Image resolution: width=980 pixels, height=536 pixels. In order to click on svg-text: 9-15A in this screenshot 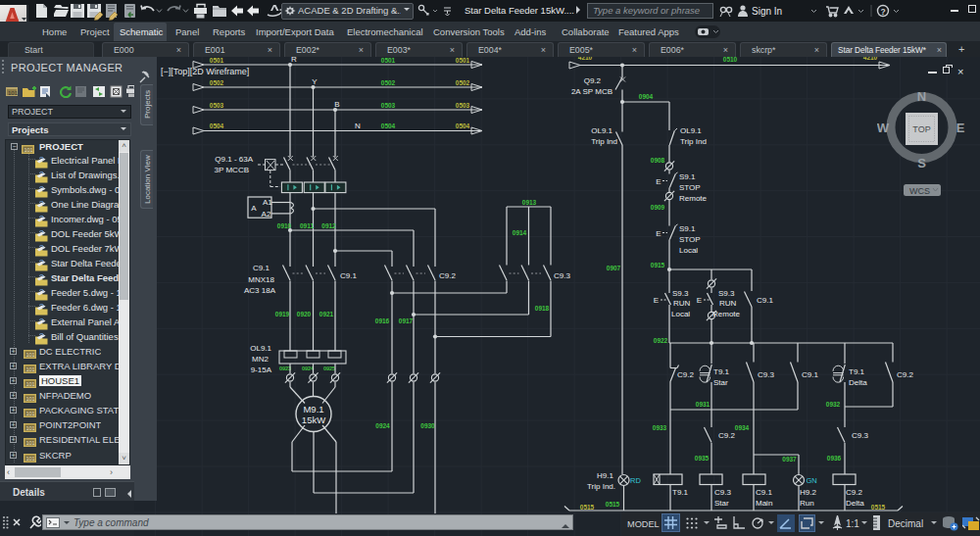, I will do `click(262, 370)`.